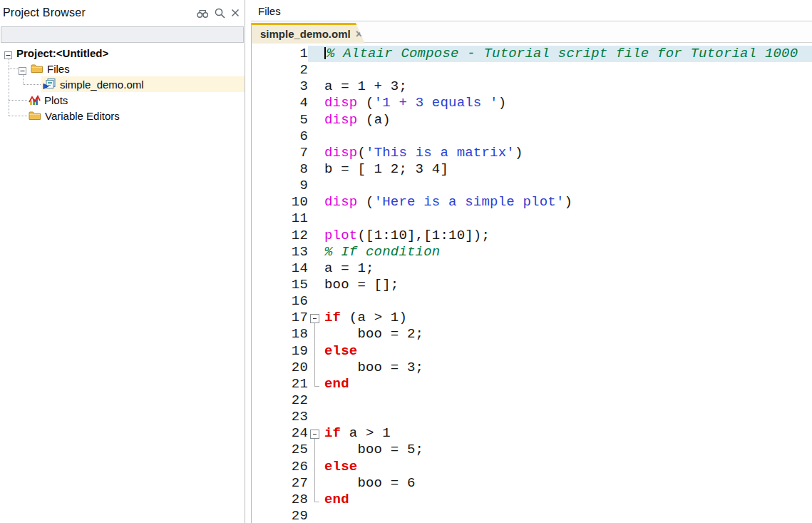  Describe the element at coordinates (532, 218) in the screenshot. I see `code-line: 11` at that location.